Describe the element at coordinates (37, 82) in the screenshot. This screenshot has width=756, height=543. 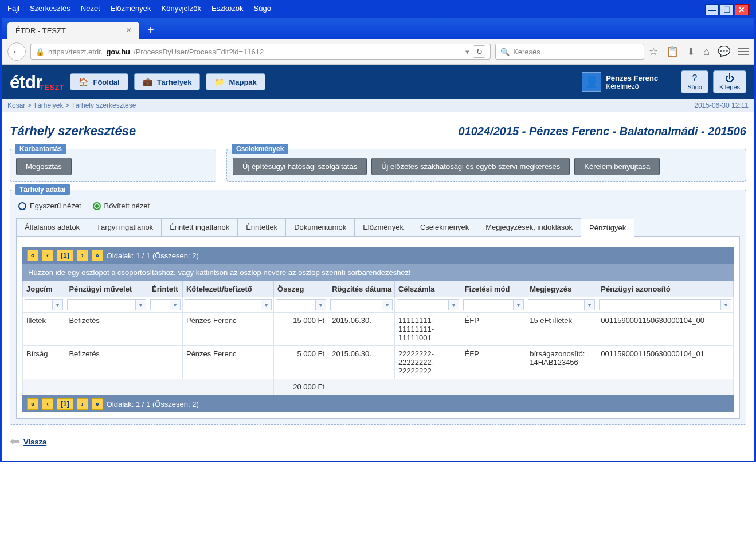
I see `app-logo: étdrTESZT` at that location.